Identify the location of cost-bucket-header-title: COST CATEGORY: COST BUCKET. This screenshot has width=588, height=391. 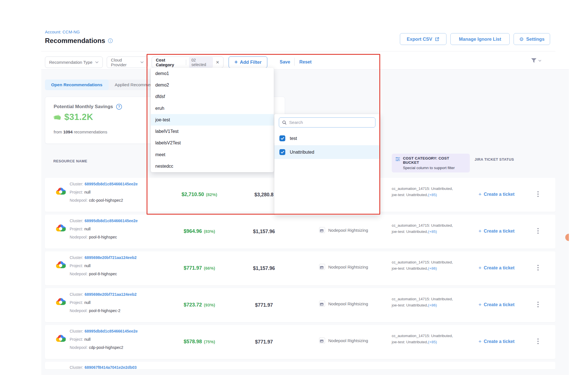
(435, 160).